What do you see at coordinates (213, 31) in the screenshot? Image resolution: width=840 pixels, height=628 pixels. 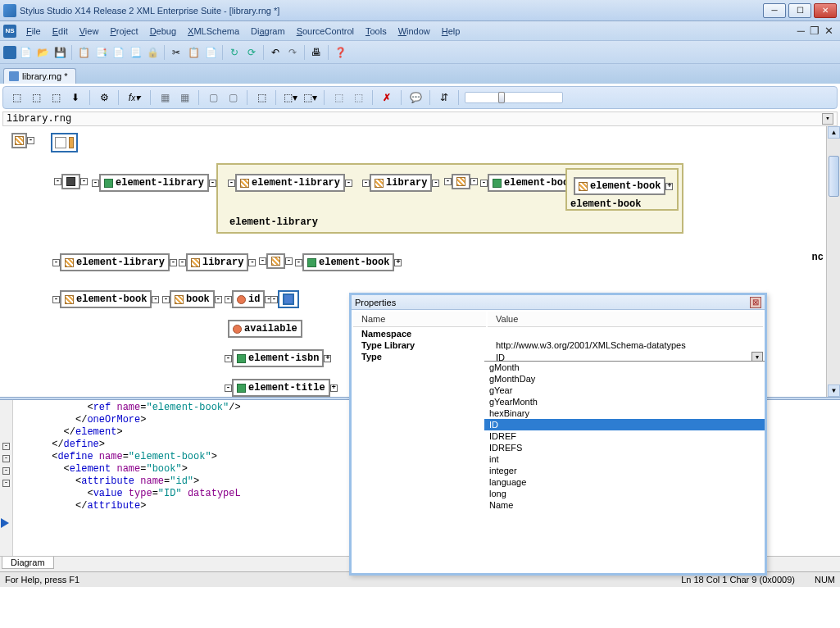 I see `menu-xmlschema: XMLSchema` at bounding box center [213, 31].